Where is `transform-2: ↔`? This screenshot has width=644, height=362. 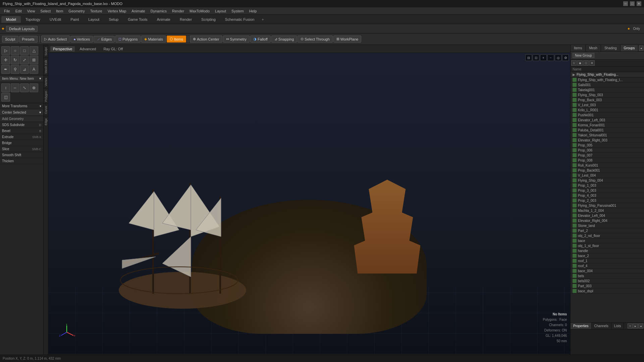 transform-2: ↔ is located at coordinates (15, 88).